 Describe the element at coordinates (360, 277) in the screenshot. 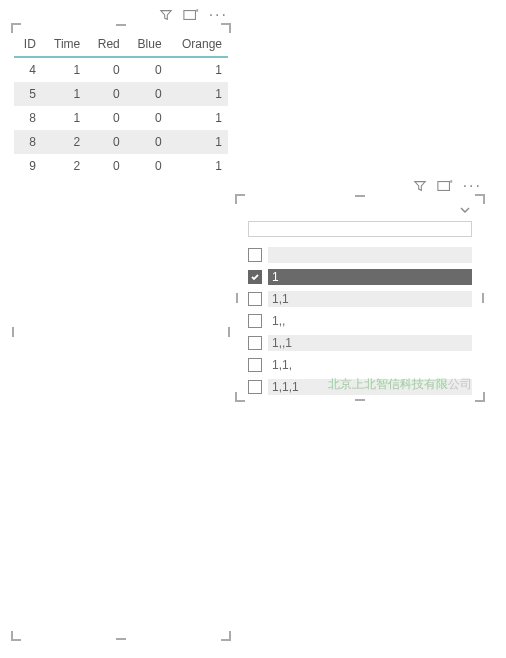

I see `slicer-item: 1` at that location.